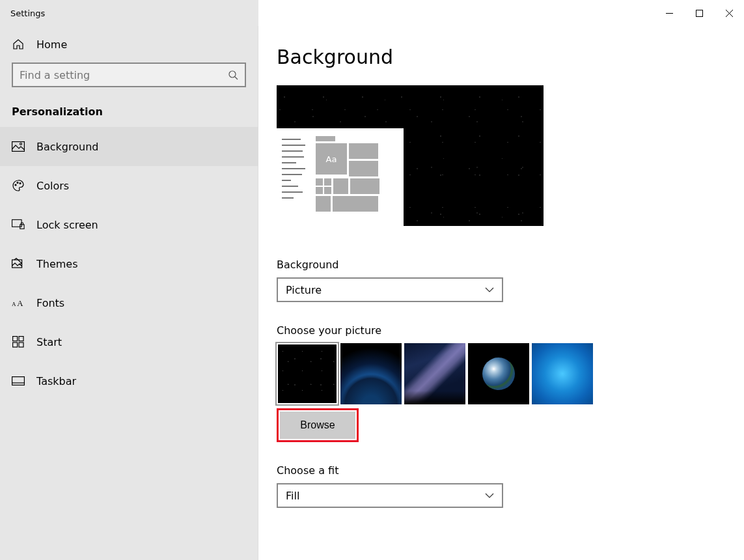  Describe the element at coordinates (501, 374) in the screenshot. I see `picture-thumbnails` at that location.